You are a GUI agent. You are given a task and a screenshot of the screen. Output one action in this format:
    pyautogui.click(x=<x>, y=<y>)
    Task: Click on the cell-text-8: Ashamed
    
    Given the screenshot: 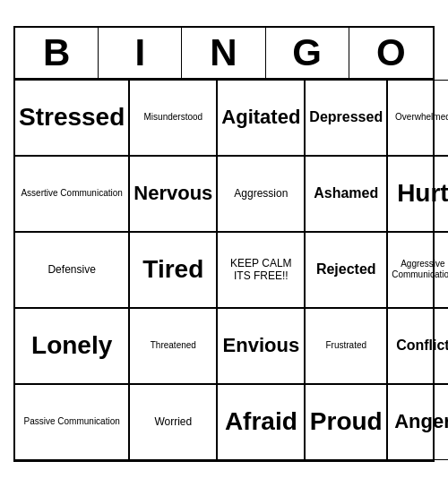 What is the action you would take?
    pyautogui.click(x=346, y=193)
    